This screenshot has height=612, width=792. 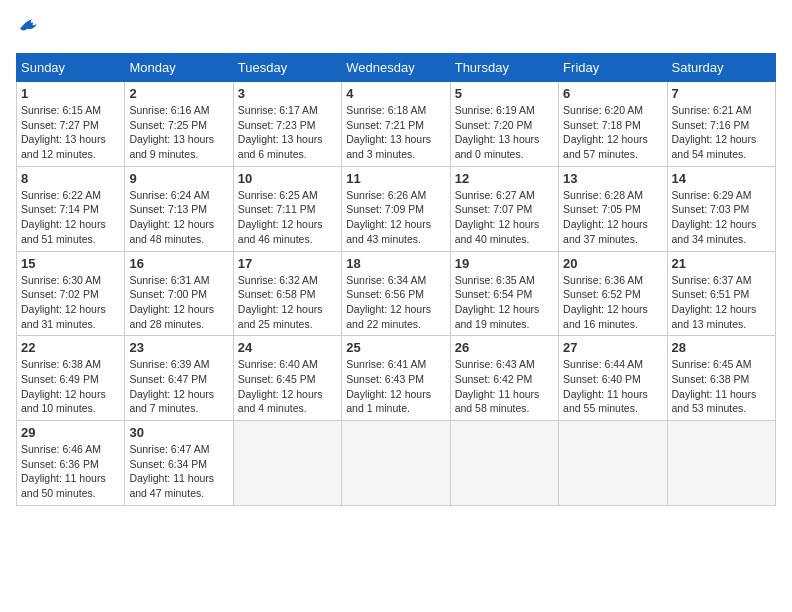 What do you see at coordinates (721, 378) in the screenshot?
I see `calendar-cell: 28Sunrise: 6:45 AMSunset: 6:38 PMDayligh…` at bounding box center [721, 378].